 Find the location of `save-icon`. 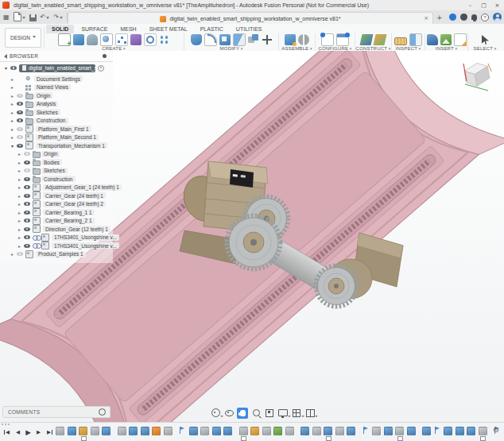

save-icon is located at coordinates (33, 17).